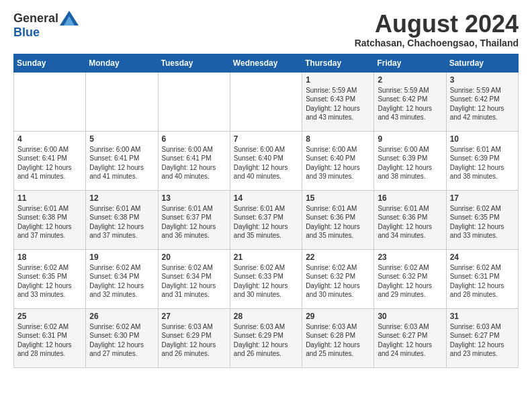 Image resolution: width=532 pixels, height=411 pixels. What do you see at coordinates (46, 26) in the screenshot?
I see `logo-area: General Blue` at bounding box center [46, 26].